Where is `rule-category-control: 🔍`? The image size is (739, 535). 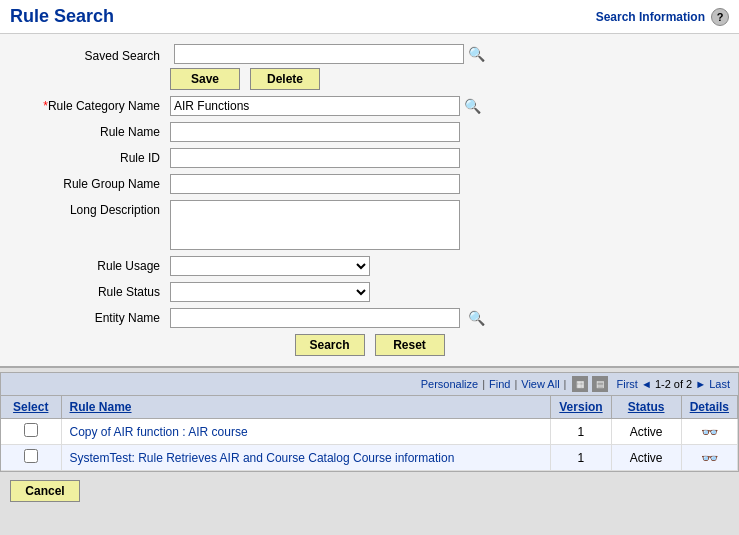
rule-category-control: 🔍 is located at coordinates (326, 106).